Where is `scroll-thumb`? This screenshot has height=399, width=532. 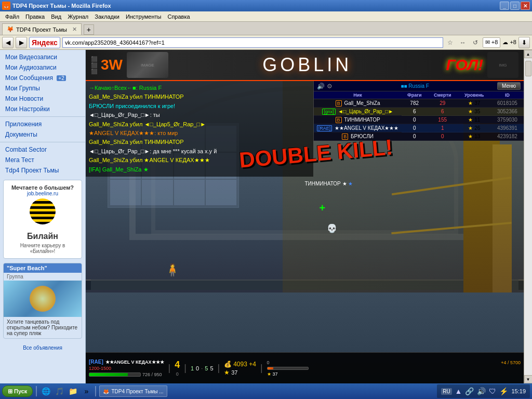 scroll-thumb is located at coordinates (528, 69).